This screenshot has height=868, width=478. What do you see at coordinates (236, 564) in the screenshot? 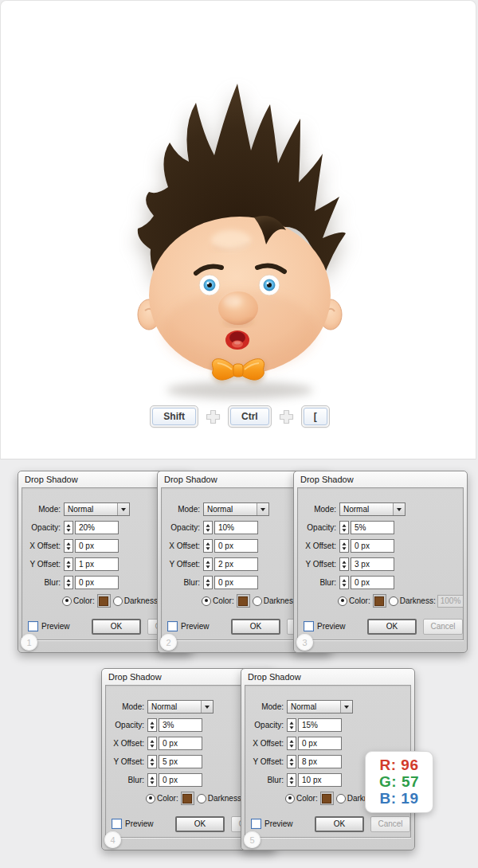
I see `y-offset-input: 2 px` at bounding box center [236, 564].